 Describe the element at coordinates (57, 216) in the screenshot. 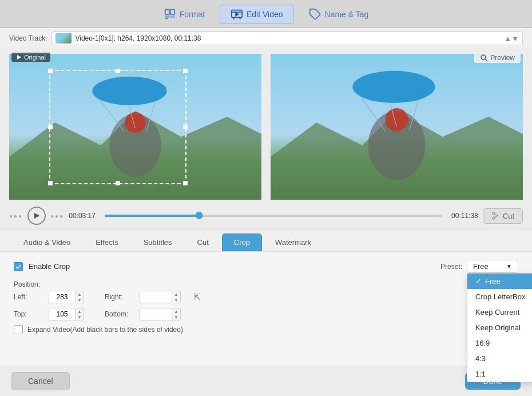

I see `dots-right: ●●●` at that location.